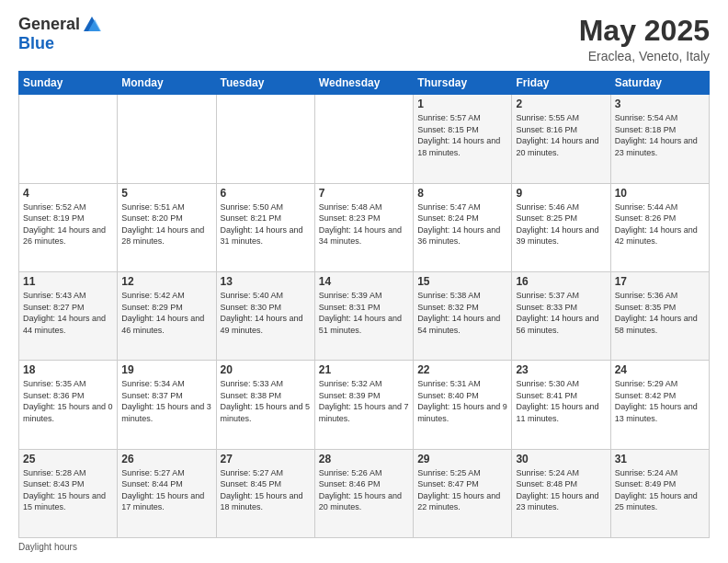  What do you see at coordinates (64, 490) in the screenshot?
I see `cell-info: Sunrise: 5:28 AMSunset: 8:43 PMDaylight:…` at bounding box center [64, 490].